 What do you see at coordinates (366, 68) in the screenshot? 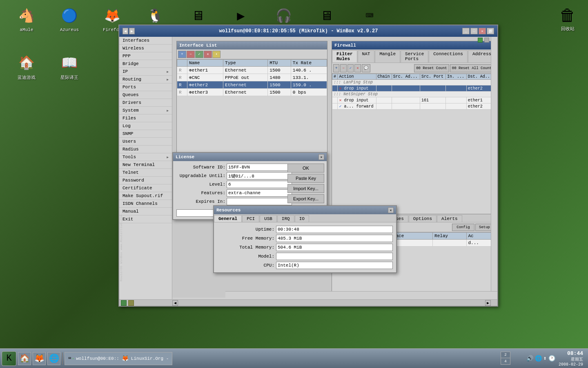
I see `fw-comment-button: 💬` at bounding box center [366, 68].